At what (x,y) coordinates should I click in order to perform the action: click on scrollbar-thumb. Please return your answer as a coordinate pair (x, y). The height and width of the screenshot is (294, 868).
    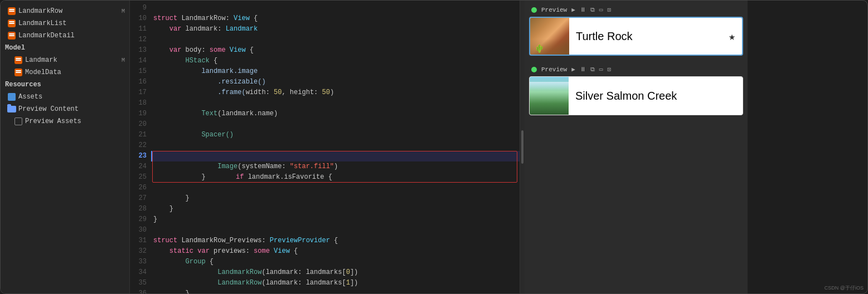
    Looking at the image, I should click on (522, 147).